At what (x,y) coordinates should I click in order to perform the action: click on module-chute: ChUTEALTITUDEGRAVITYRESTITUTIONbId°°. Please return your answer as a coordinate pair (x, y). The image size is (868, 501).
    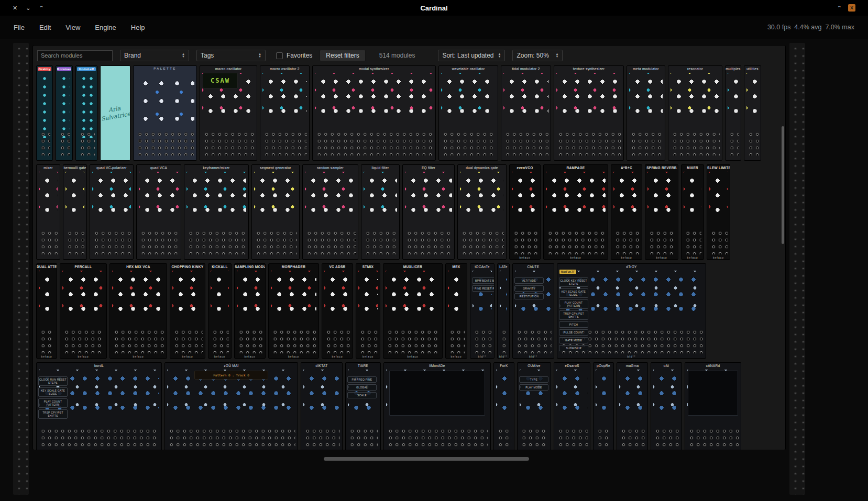
    Looking at the image, I should click on (533, 311).